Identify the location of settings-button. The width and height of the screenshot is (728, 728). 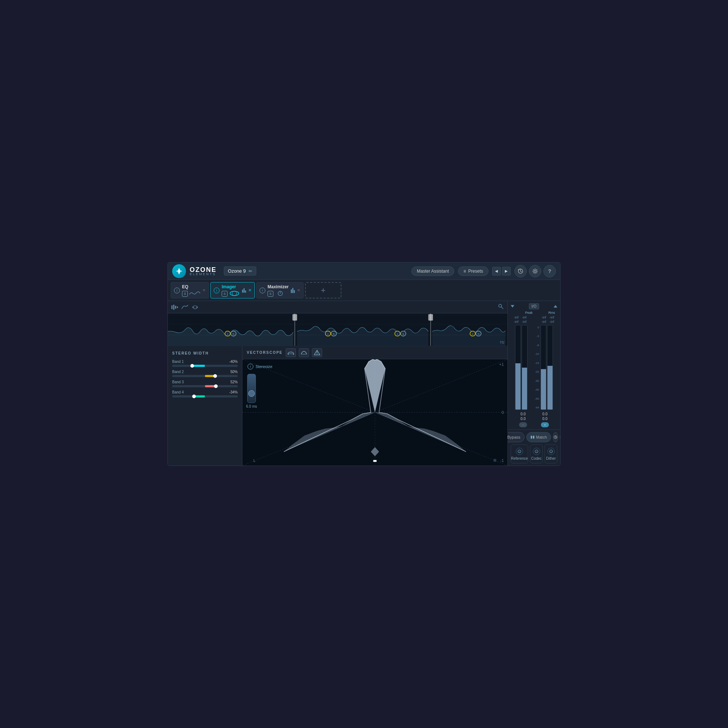
(535, 271).